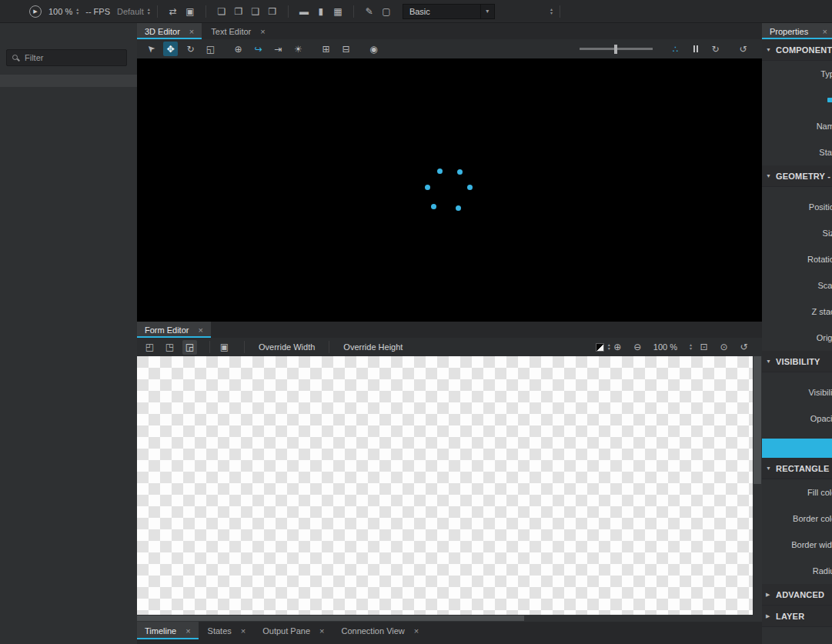 The image size is (832, 644). I want to click on chevron-down-icon: ▾, so click(487, 12).